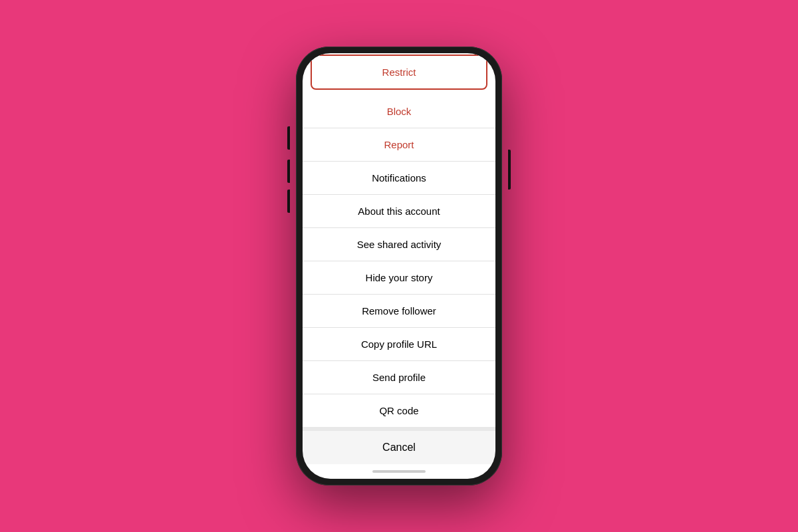 Image resolution: width=798 pixels, height=532 pixels. I want to click on action-item-qr-code: QR code, so click(399, 411).